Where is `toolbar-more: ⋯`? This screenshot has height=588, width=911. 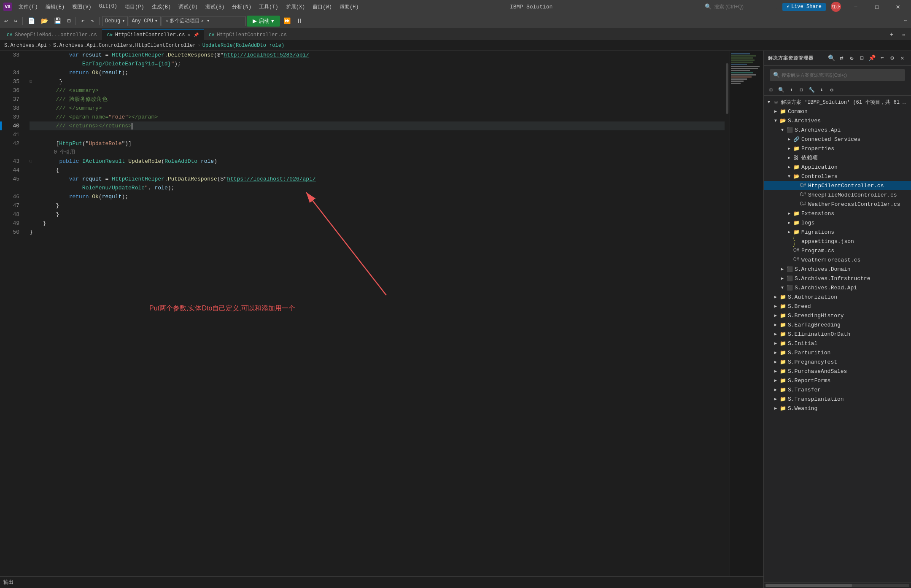
toolbar-more: ⋯ is located at coordinates (905, 21).